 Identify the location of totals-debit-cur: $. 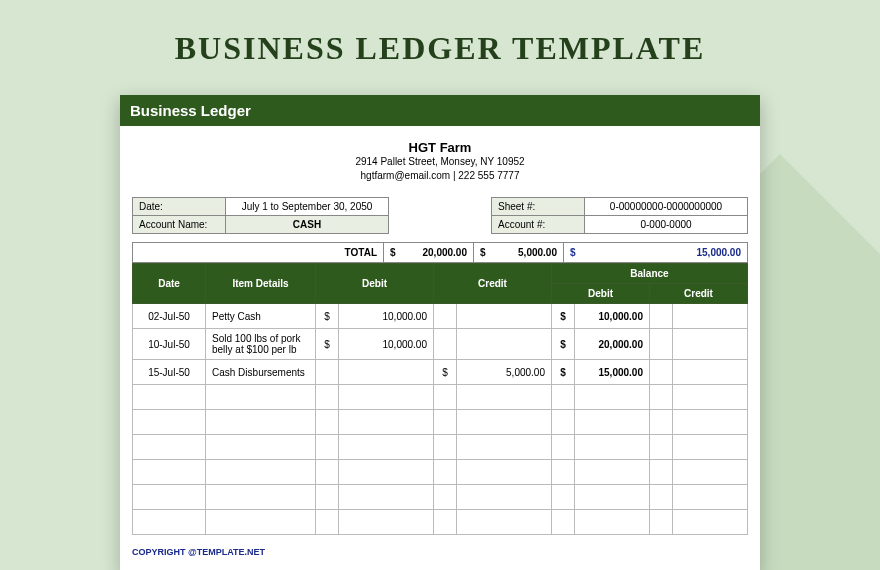
(393, 252).